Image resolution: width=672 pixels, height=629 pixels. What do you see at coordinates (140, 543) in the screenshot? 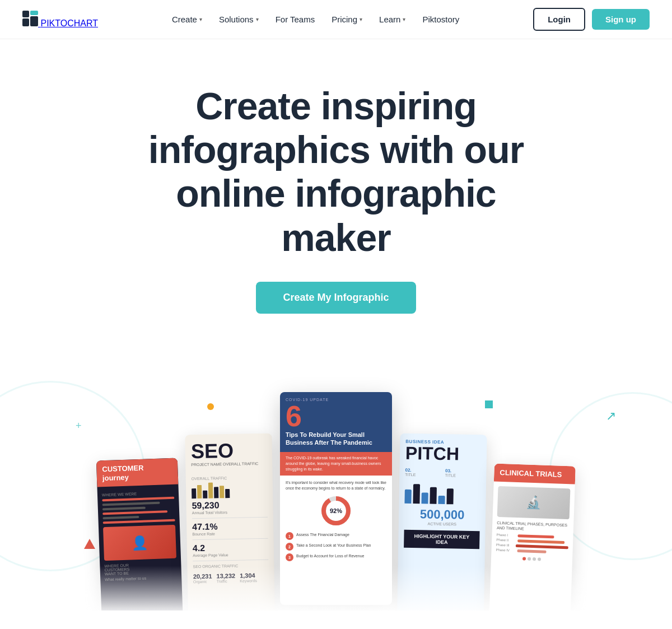
I see `card1-illustration: 👤` at bounding box center [140, 543].